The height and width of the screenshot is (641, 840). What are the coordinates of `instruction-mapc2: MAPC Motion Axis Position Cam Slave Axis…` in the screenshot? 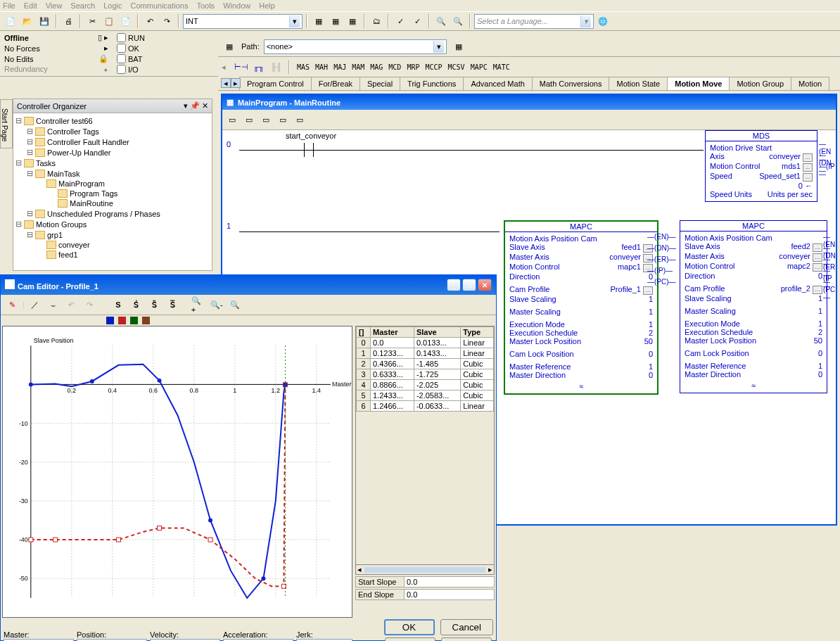 It's located at (753, 307).